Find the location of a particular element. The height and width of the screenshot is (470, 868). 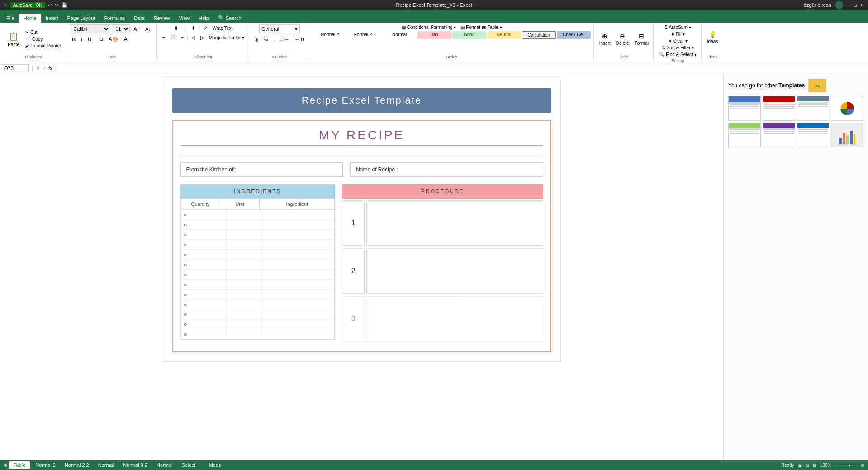

tab-help: Help is located at coordinates (204, 18).